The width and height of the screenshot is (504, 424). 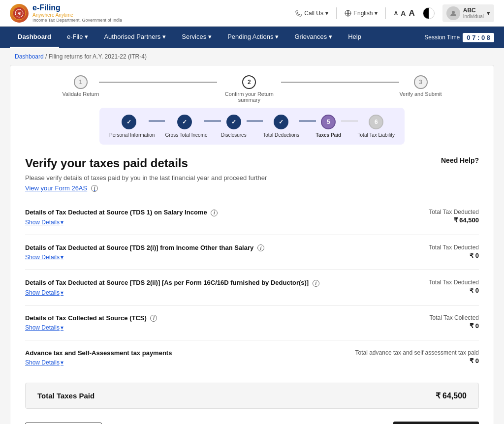 I want to click on tds1-title: Details of Tax Deducted at Source (TDS 1…, so click(x=121, y=212).